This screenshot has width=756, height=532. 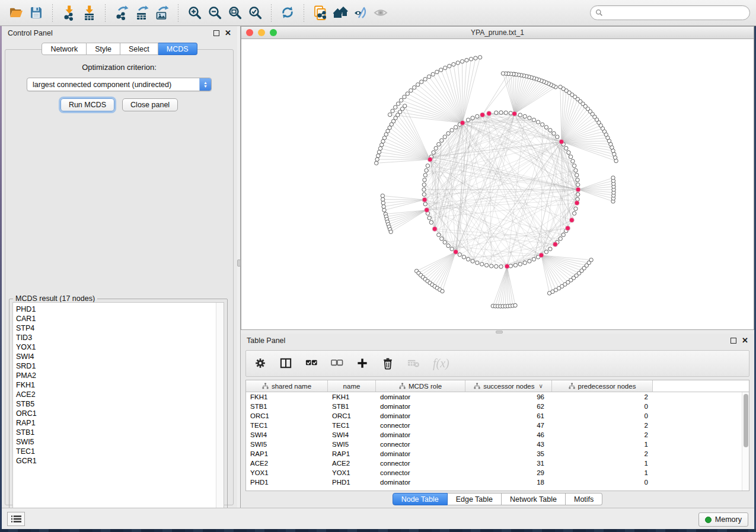 I want to click on mcds-result-item: SRD1, so click(x=116, y=366).